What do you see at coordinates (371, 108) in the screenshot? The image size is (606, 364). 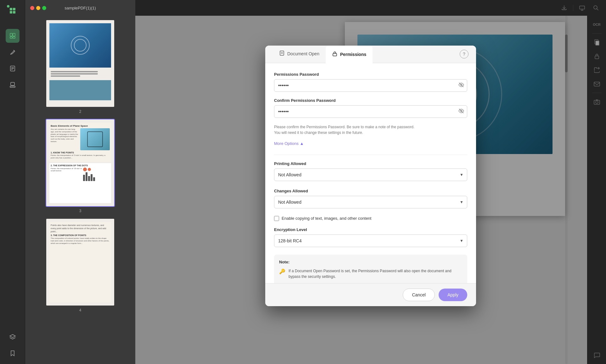 I see `confirm-password-section: Confirm Permissions Password` at bounding box center [371, 108].